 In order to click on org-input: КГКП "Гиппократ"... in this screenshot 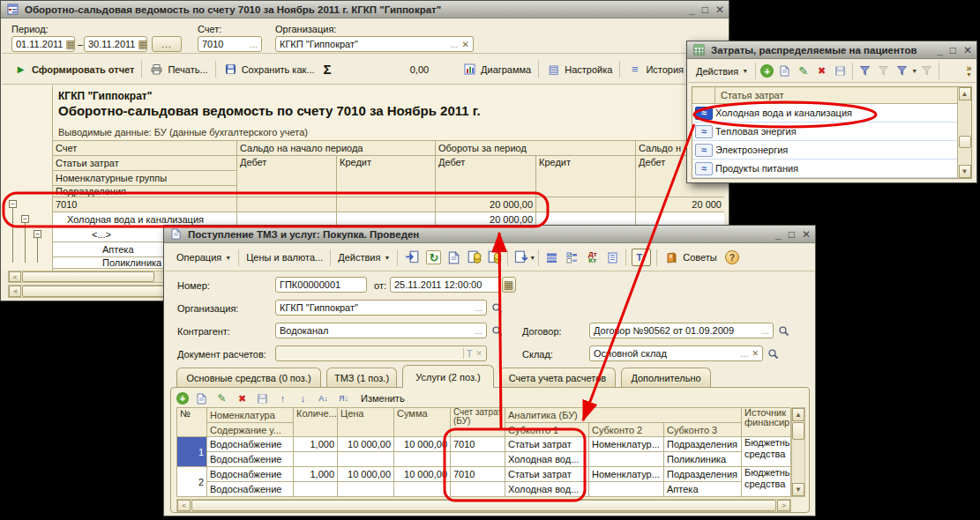, I will do `click(381, 308)`.